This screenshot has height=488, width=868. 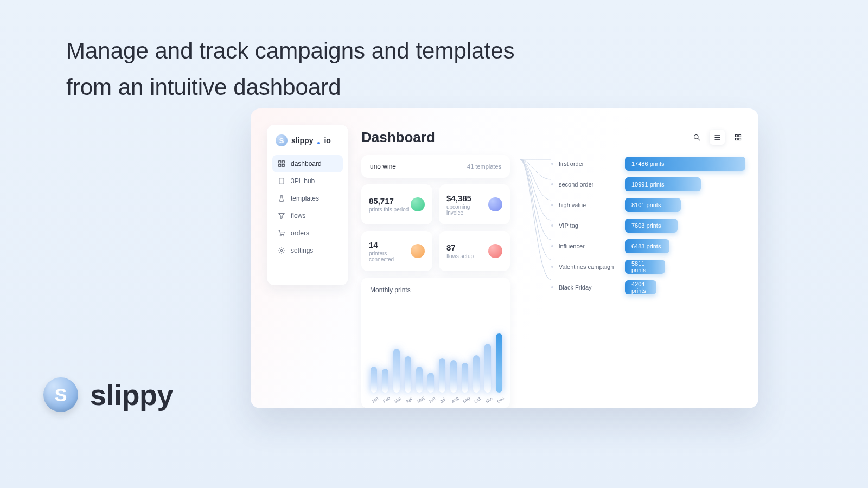 I want to click on brand-name-a: slippy, so click(x=302, y=140).